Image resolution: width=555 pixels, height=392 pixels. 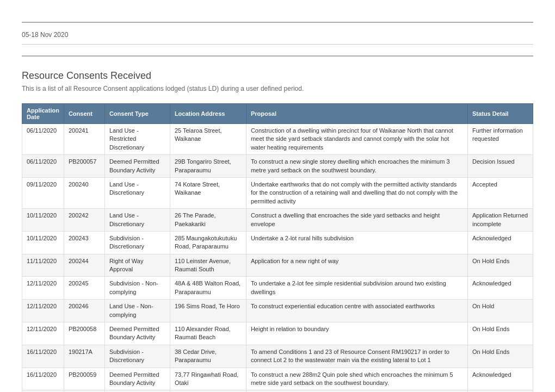 I want to click on cell-location: 29B Tongariro Street, Paraparaumu, so click(x=208, y=166).